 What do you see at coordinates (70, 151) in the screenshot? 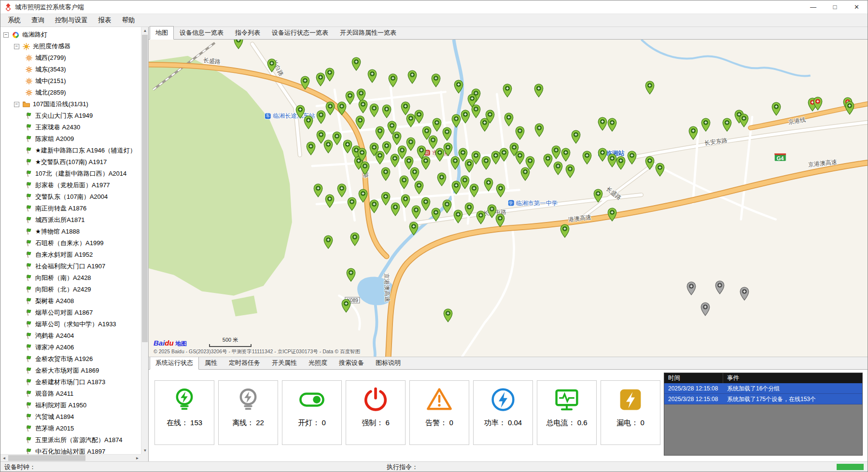
I see `tree-item: ★建新中路路口东 A1946（辅道灯）` at bounding box center [70, 151].